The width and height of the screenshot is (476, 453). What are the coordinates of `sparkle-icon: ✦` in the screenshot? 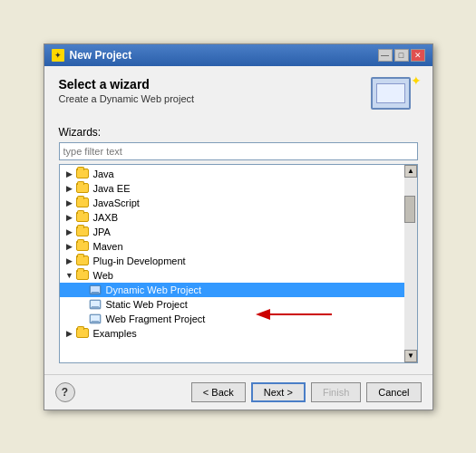 It's located at (416, 81).